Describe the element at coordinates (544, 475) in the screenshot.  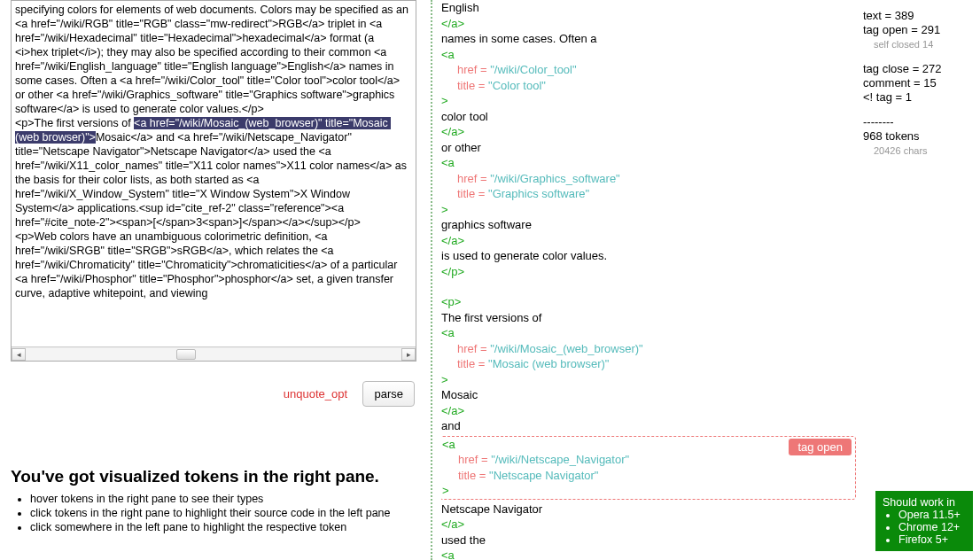
I see `token-val: "Netscape Navigator"` at that location.